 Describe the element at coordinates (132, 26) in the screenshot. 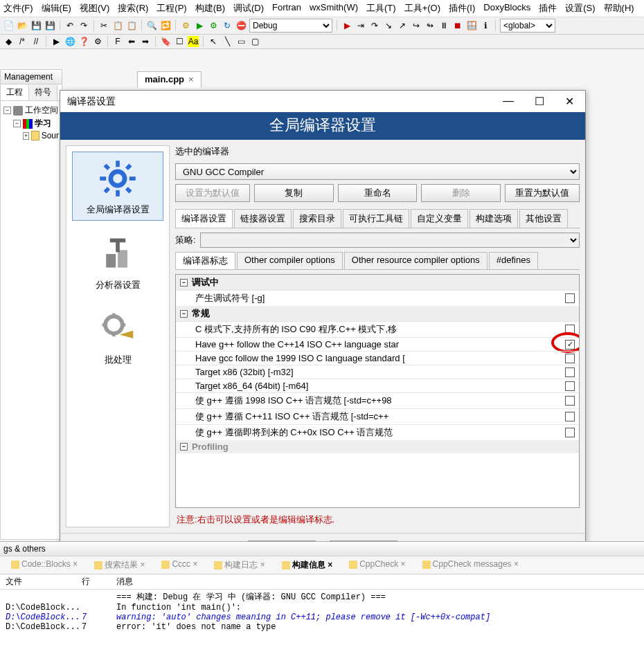

I see `paste-icon: 📋` at that location.